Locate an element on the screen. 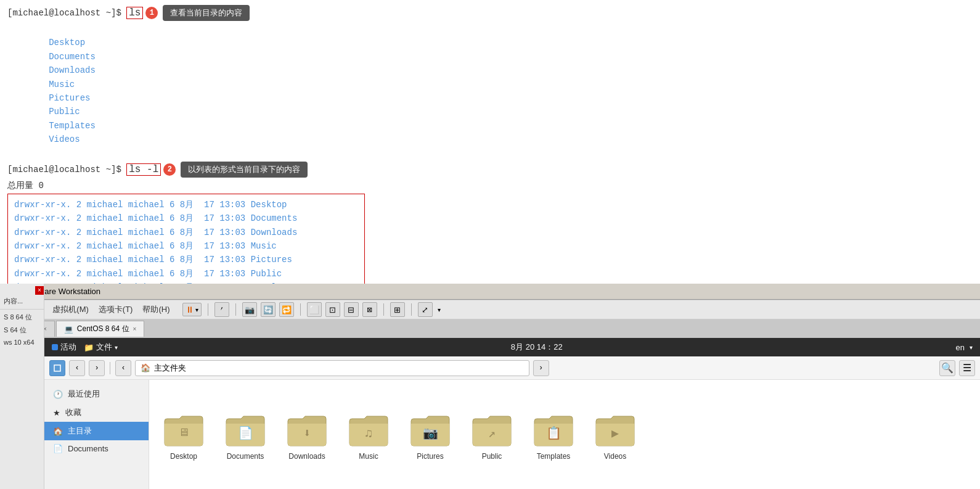  view4-btn: ⊠ is located at coordinates (370, 310).